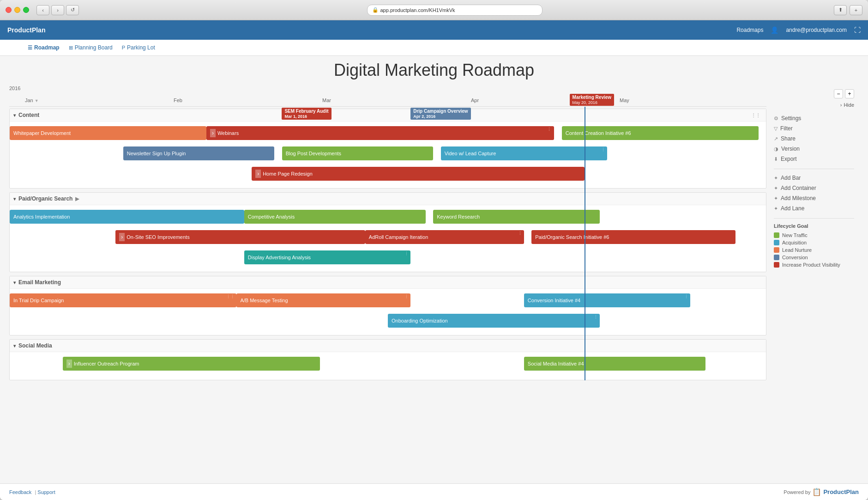 Image resolution: width=868 pixels, height=500 pixels. I want to click on social-initiative-bar: Social Media Initiative #4, so click(615, 364).